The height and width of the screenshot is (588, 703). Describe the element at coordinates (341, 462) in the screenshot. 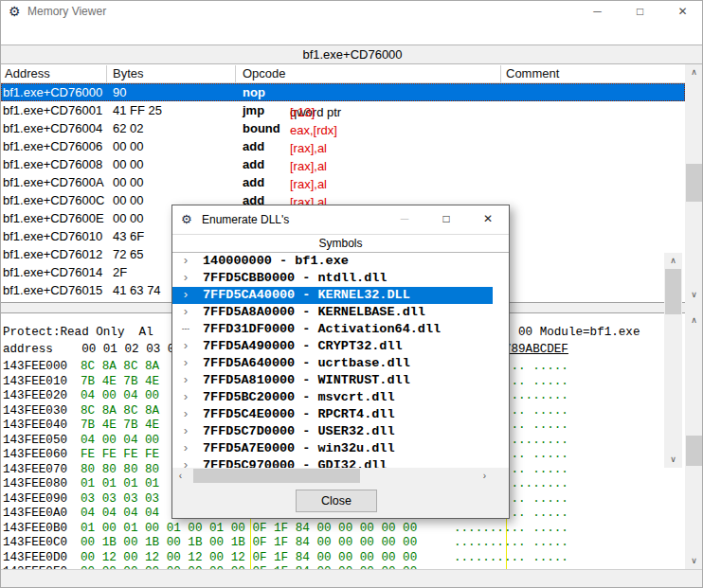

I see `dll-list-item: › 7FFD5C970000 - GDI32.dll` at that location.